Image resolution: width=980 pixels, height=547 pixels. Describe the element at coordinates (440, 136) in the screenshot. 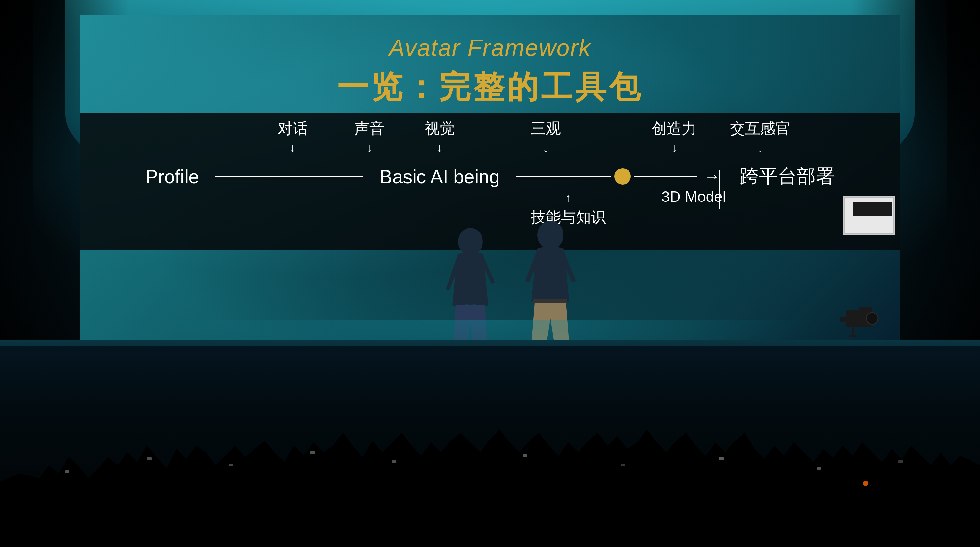

I see `label-shijue: 视觉 ↓` at that location.